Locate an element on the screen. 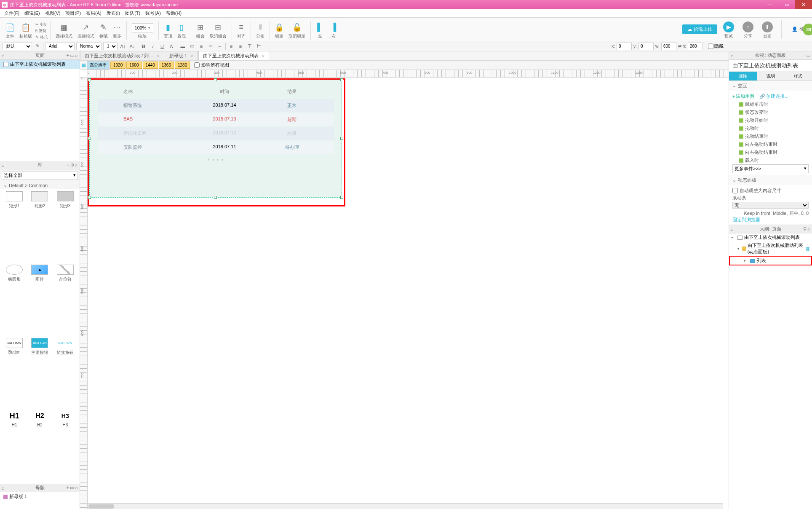 The width and height of the screenshot is (812, 509). outline-search-icon: ⌕ is located at coordinates (809, 229).